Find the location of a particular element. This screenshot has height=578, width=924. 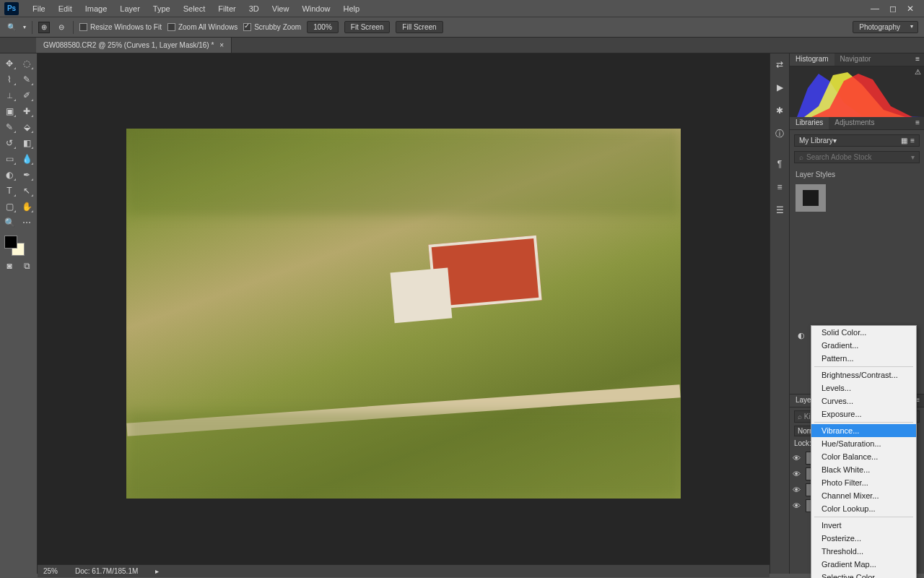

move-tool: ✥ is located at coordinates (9, 64).